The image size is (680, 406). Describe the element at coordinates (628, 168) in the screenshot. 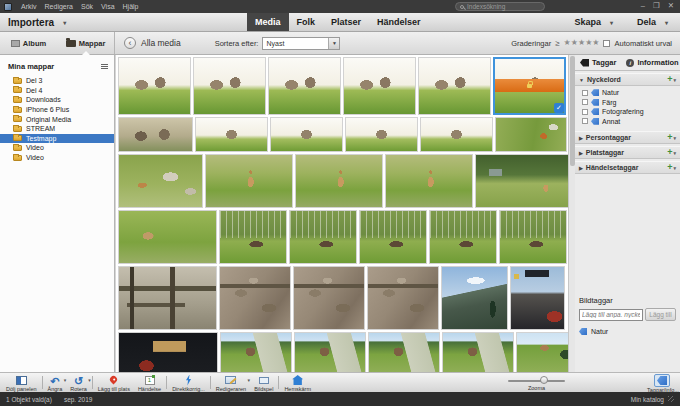

I see `section-händelsetaggar: ▶Händelsetaggar+▾` at that location.